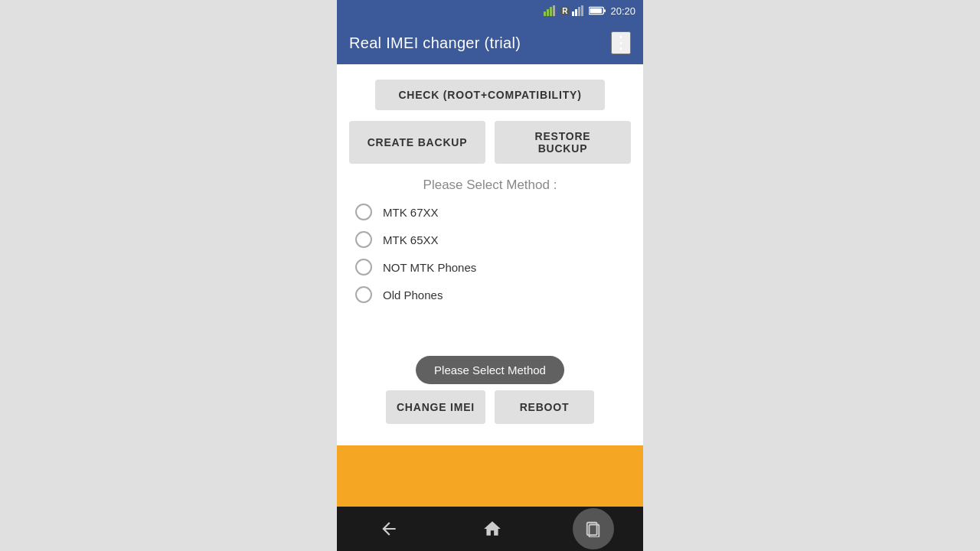 This screenshot has height=551, width=980. Describe the element at coordinates (597, 11) in the screenshot. I see `battery-icon` at that location.